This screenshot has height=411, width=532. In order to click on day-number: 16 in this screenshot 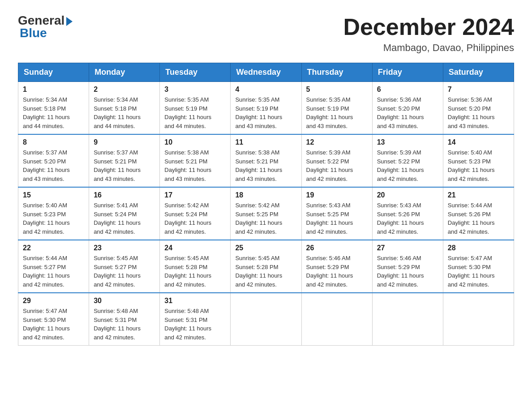, I will do `click(124, 195)`.